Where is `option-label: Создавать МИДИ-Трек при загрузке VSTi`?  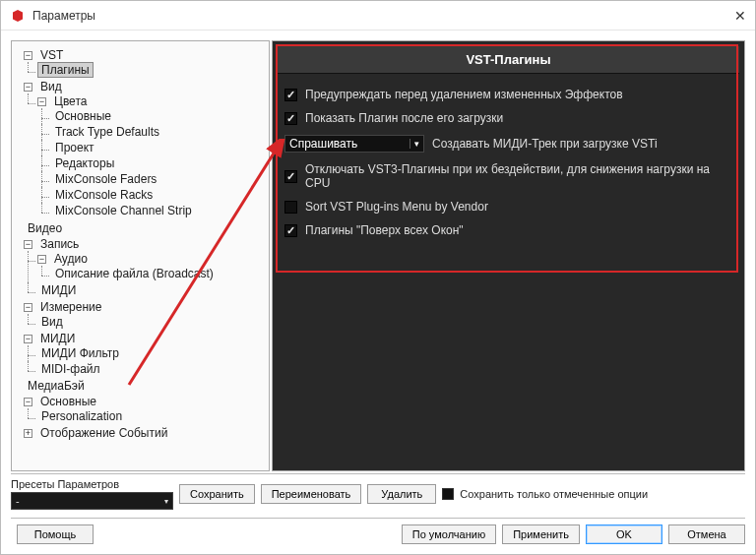 option-label: Создавать МИДИ-Трек при загрузке VSTi is located at coordinates (545, 144).